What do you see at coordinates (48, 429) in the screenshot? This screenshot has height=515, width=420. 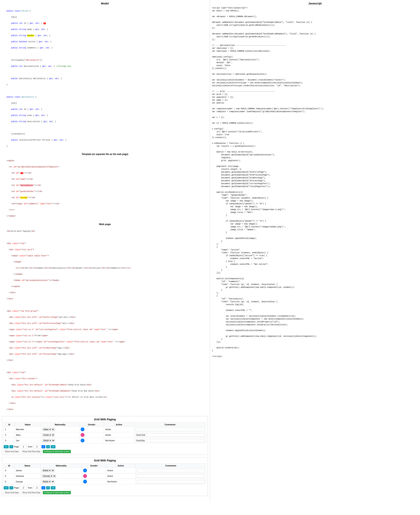 I see `nationality-select: Italian ▼` at bounding box center [48, 429].